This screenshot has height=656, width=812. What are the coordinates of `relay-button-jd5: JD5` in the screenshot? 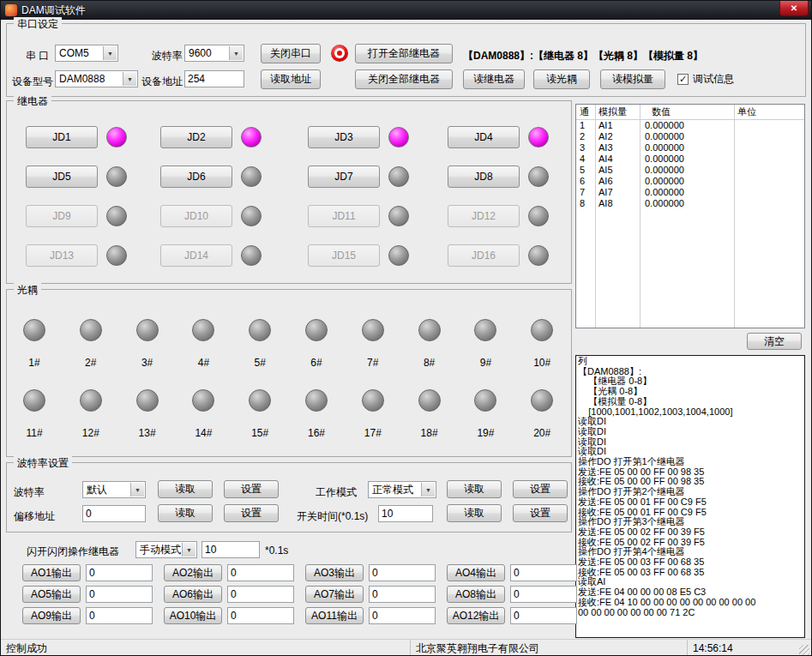 It's located at (62, 177).